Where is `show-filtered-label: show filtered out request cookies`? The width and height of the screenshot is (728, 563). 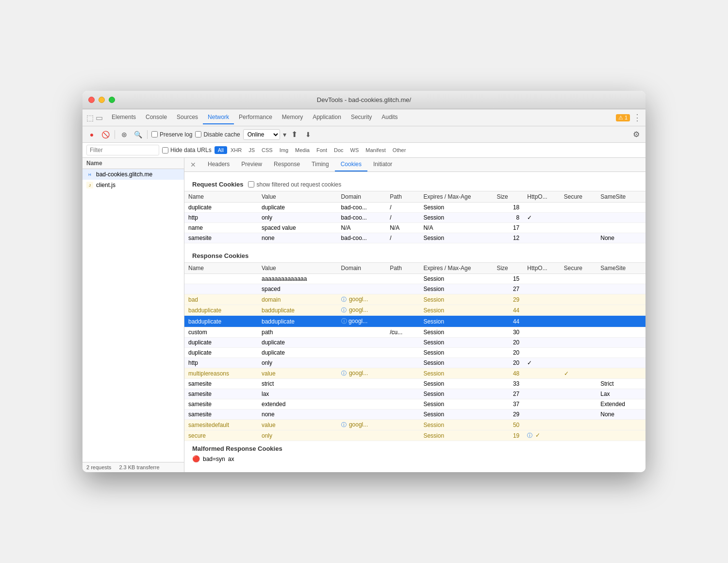
show-filtered-label: show filtered out request cookies is located at coordinates (295, 185).